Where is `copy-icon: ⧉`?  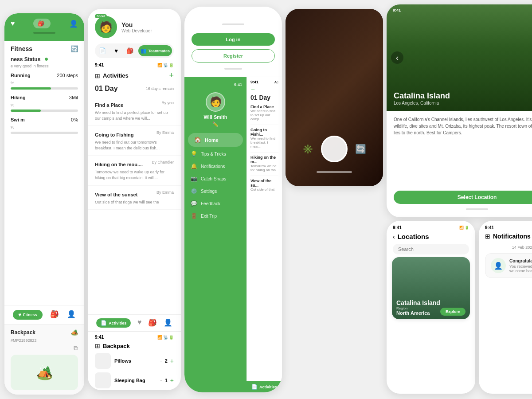 copy-icon: ⧉ is located at coordinates (76, 348).